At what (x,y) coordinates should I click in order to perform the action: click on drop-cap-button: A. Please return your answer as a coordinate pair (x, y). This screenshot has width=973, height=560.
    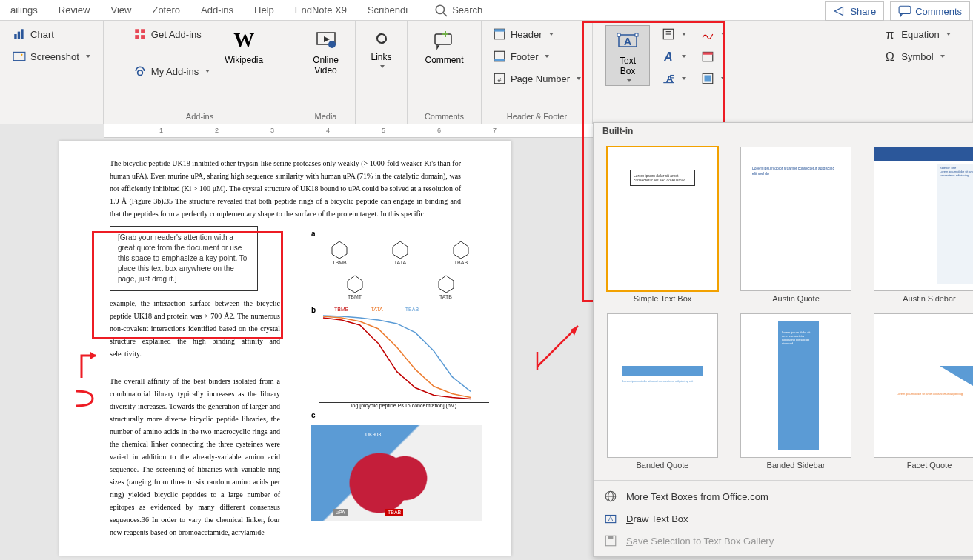
    Looking at the image, I should click on (674, 79).